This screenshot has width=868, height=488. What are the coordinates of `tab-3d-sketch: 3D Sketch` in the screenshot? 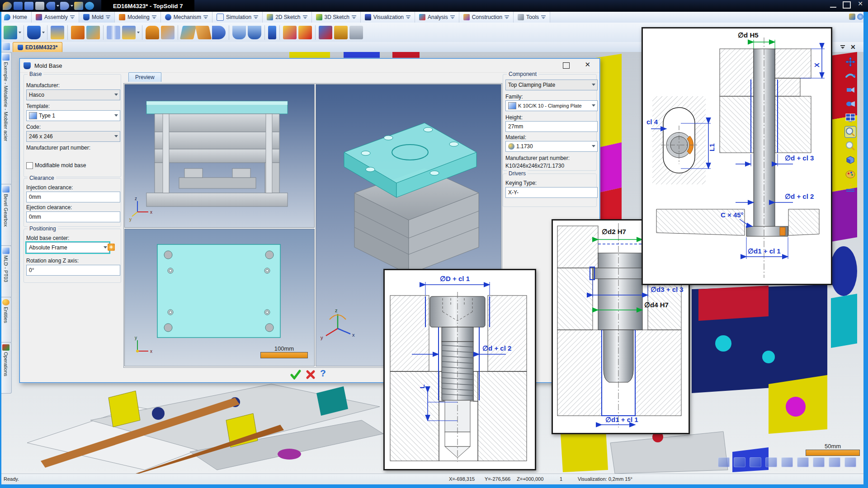 It's located at (336, 17).